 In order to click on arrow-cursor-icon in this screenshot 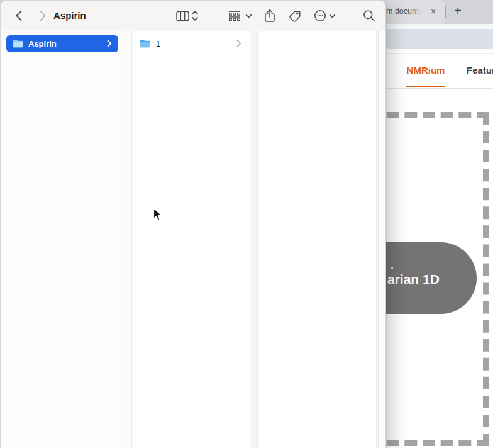, I will do `click(157, 215)`.